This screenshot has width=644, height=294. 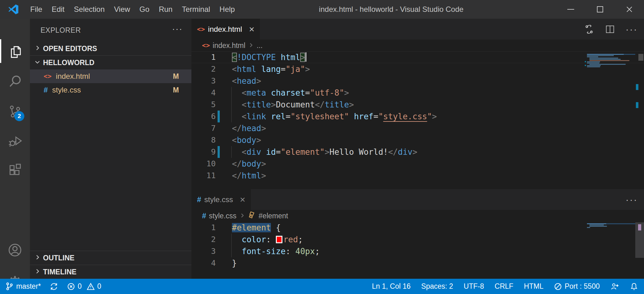 What do you see at coordinates (600, 9) in the screenshot?
I see `maximize-icon` at bounding box center [600, 9].